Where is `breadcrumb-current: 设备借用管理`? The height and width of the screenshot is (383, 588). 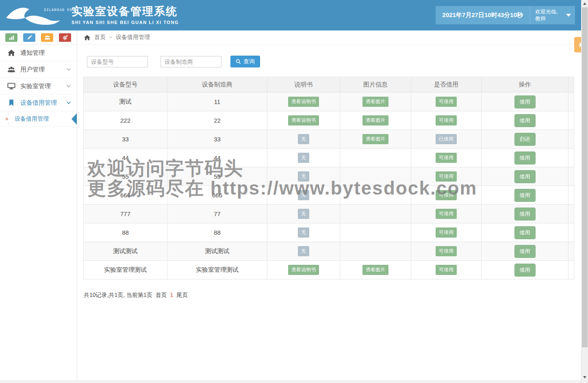
breadcrumb-current: 设备借用管理 is located at coordinates (133, 37).